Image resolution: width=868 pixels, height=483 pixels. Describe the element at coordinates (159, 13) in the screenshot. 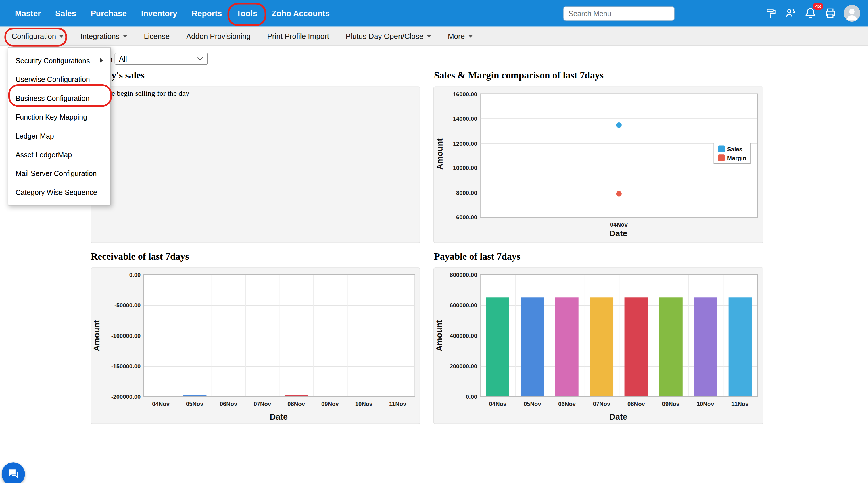

I see `nav-inventory: Inventory` at that location.